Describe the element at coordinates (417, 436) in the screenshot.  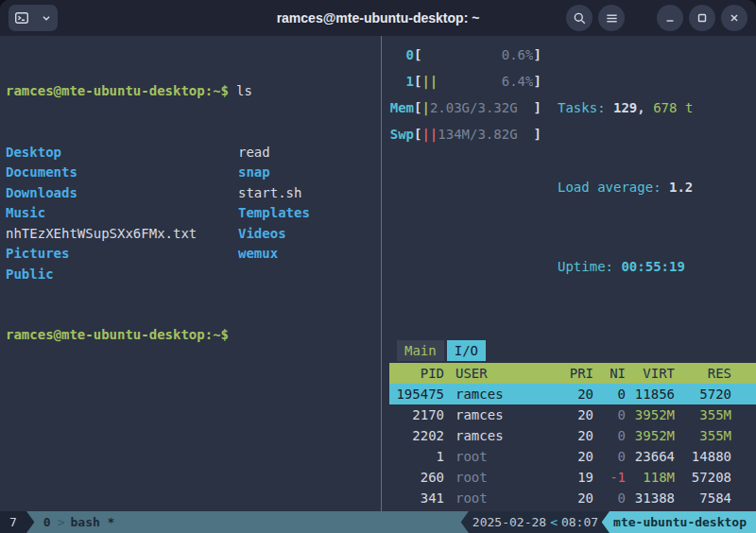
I see `cell-pid: 2202` at that location.